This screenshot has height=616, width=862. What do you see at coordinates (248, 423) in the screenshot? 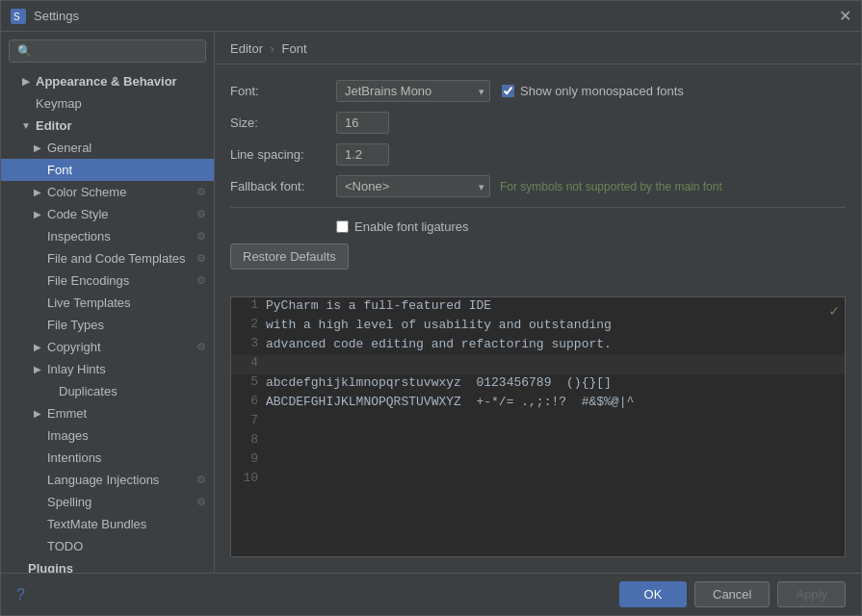
I see `line-number: 7` at bounding box center [248, 423].